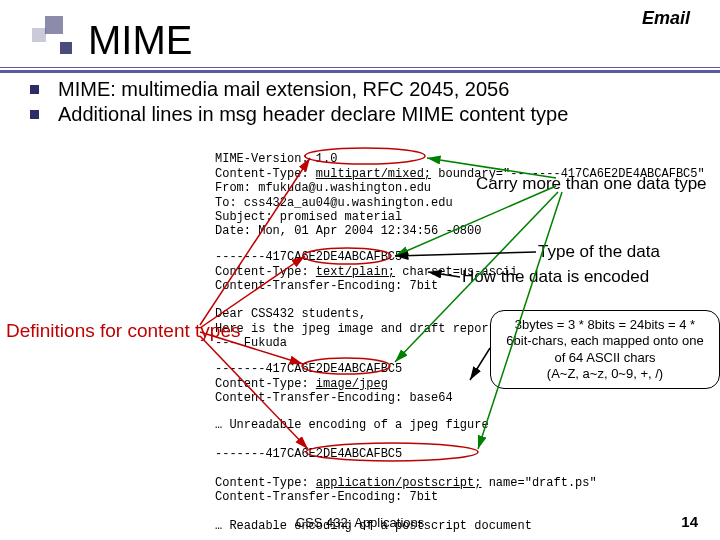 This screenshot has height=540, width=720. Describe the element at coordinates (666, 18) in the screenshot. I see `header-category: Email` at that location.